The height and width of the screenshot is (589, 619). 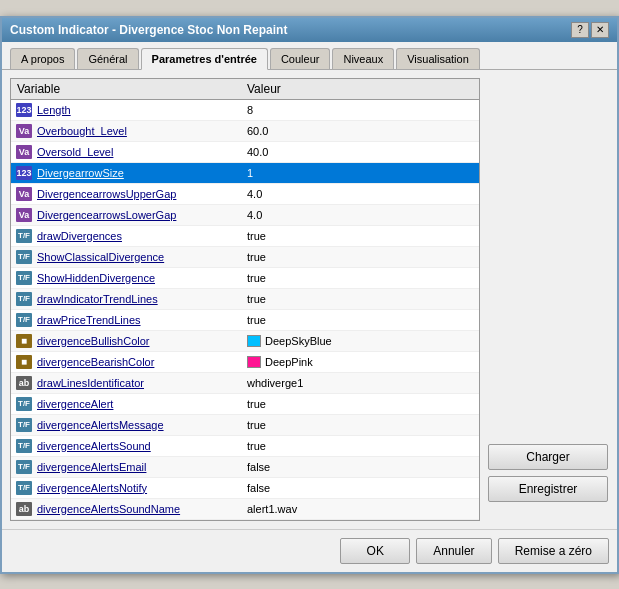 What do you see at coordinates (454, 551) in the screenshot?
I see `annuler-button: Annuler` at bounding box center [454, 551].